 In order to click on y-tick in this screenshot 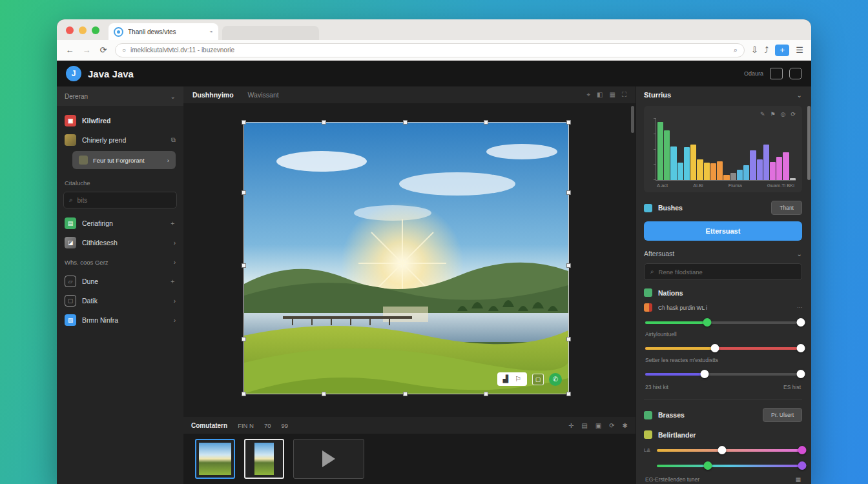, I will do `click(655, 134)`.